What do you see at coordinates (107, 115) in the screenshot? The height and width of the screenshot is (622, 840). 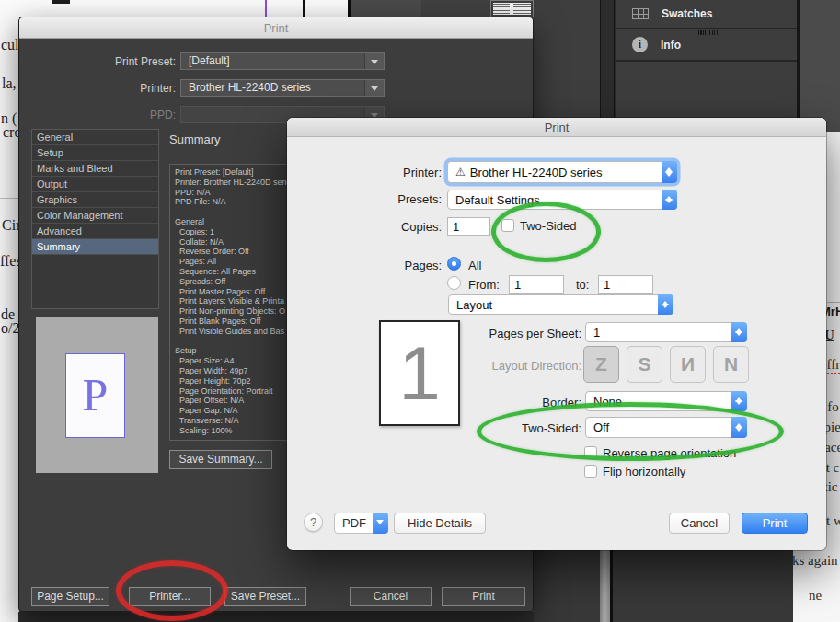 I see `ppd-label: PPD:` at bounding box center [107, 115].